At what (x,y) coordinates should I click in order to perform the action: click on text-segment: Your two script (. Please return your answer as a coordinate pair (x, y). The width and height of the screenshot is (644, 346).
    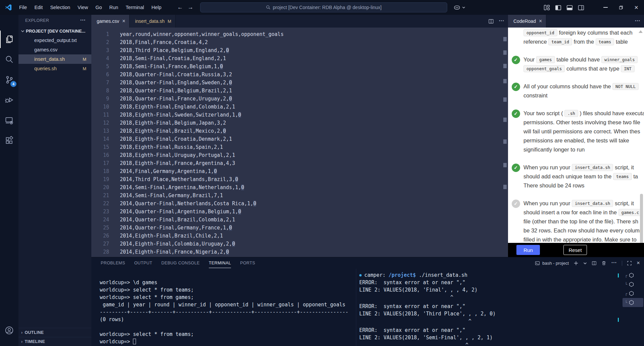
    Looking at the image, I should click on (544, 113).